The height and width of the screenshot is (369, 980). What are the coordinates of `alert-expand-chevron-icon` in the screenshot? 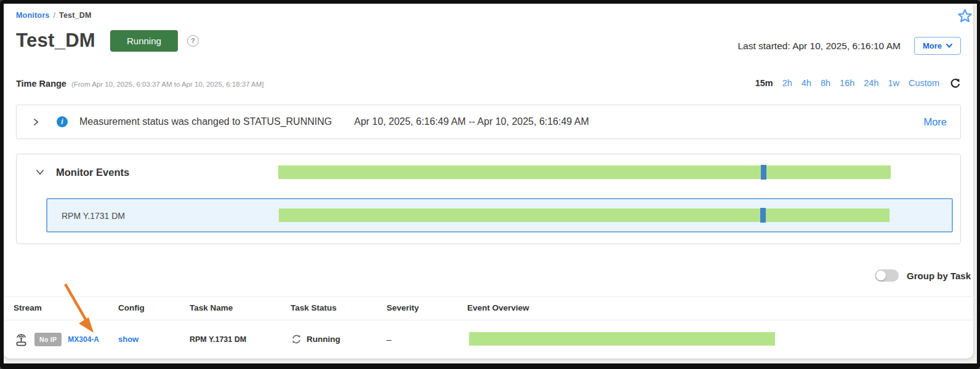 It's located at (36, 122).